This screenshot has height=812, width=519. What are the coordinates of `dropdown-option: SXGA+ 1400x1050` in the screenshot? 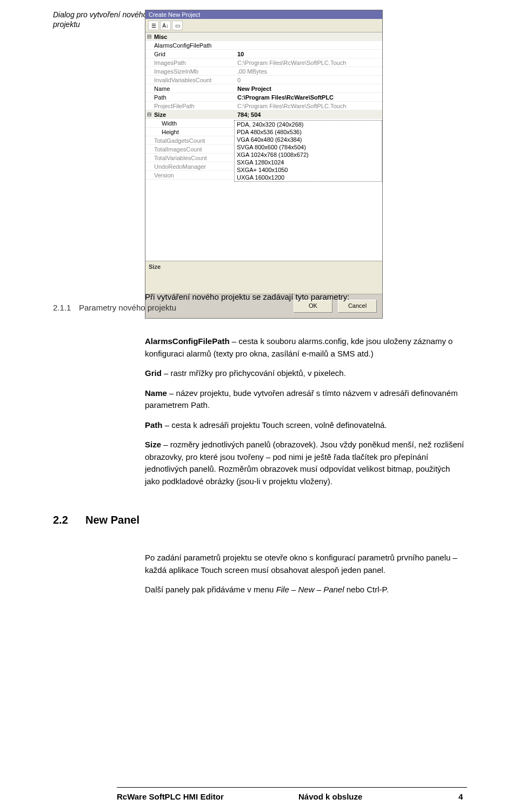 It's located at (308, 170).